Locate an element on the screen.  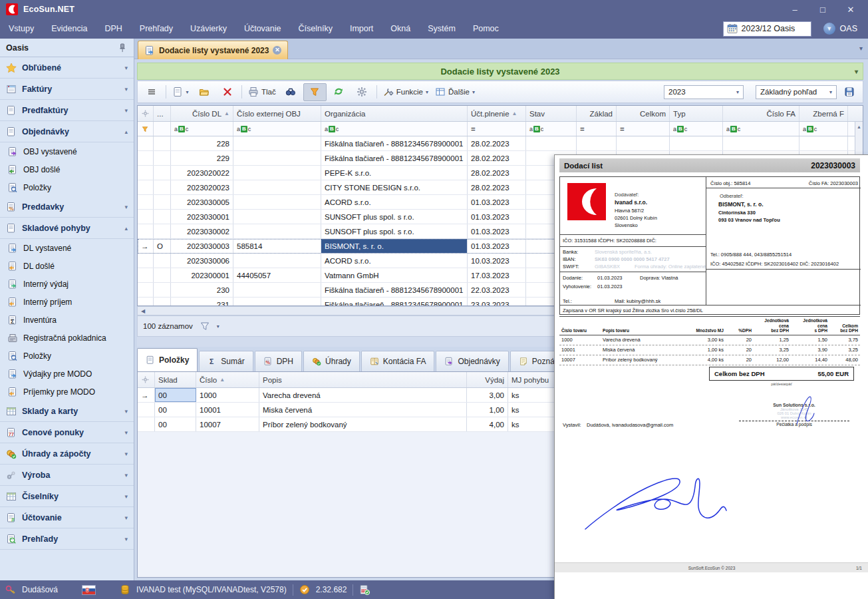
year-filter-combo: 2023▾ is located at coordinates (704, 92).